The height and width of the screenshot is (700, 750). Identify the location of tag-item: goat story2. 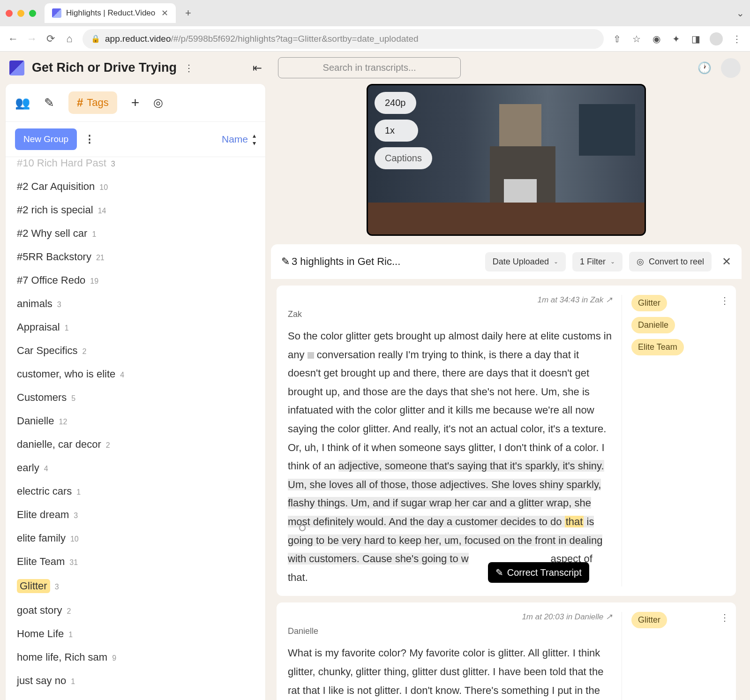
(135, 610).